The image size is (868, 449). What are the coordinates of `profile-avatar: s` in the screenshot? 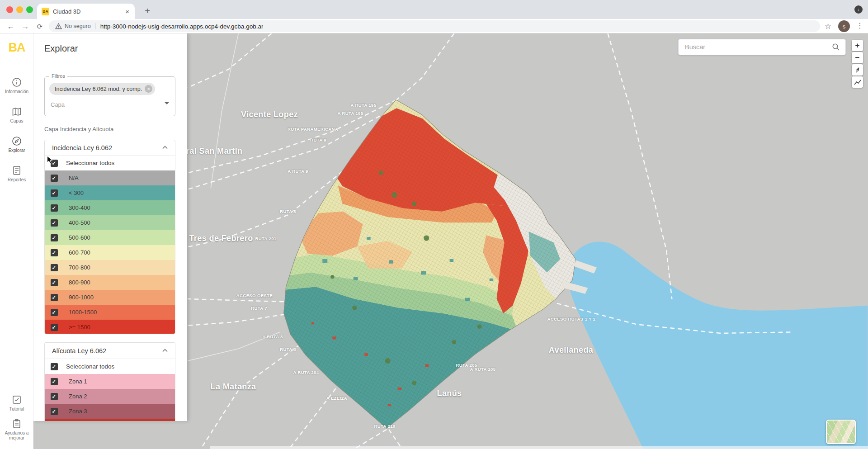 It's located at (844, 26).